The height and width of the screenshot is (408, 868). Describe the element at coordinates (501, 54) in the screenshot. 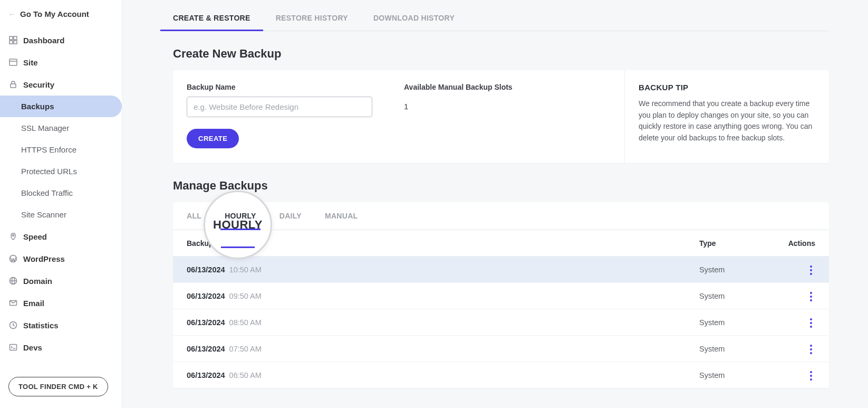

I see `create-backup-heading: Create New Backup` at that location.